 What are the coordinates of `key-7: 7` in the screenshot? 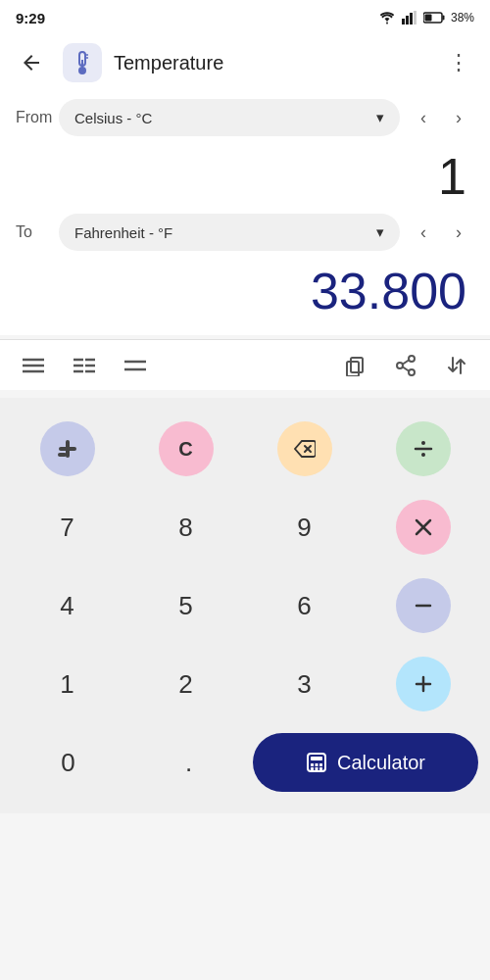 It's located at (67, 527).